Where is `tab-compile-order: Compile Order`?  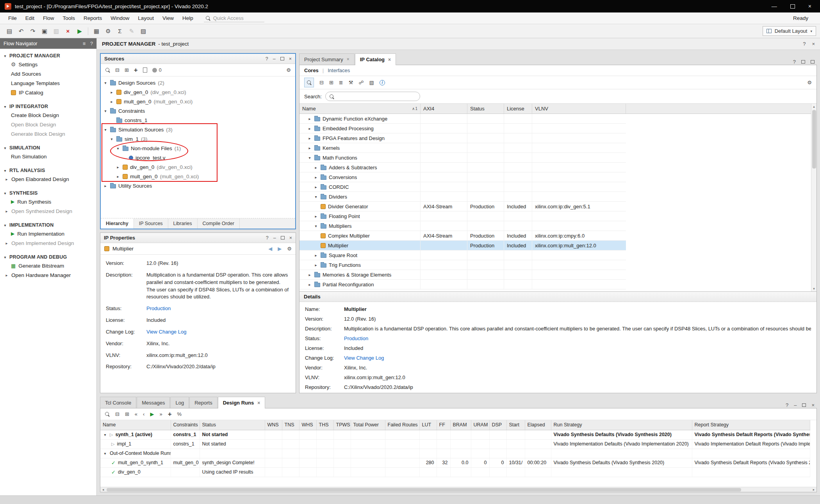 tab-compile-order: Compile Order is located at coordinates (219, 224).